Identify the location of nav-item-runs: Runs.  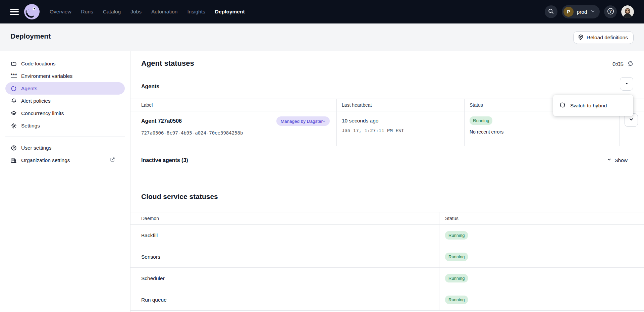
(87, 12).